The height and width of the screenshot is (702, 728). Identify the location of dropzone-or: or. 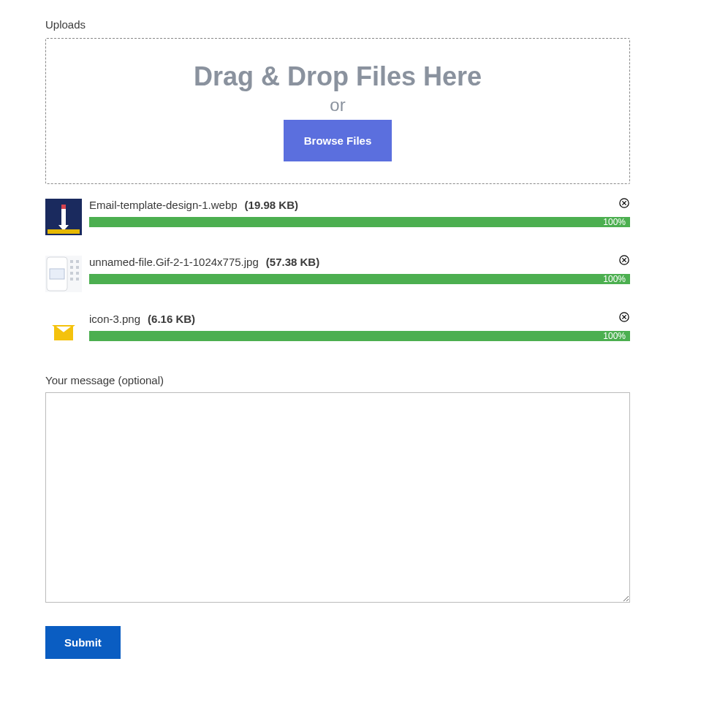
(338, 105).